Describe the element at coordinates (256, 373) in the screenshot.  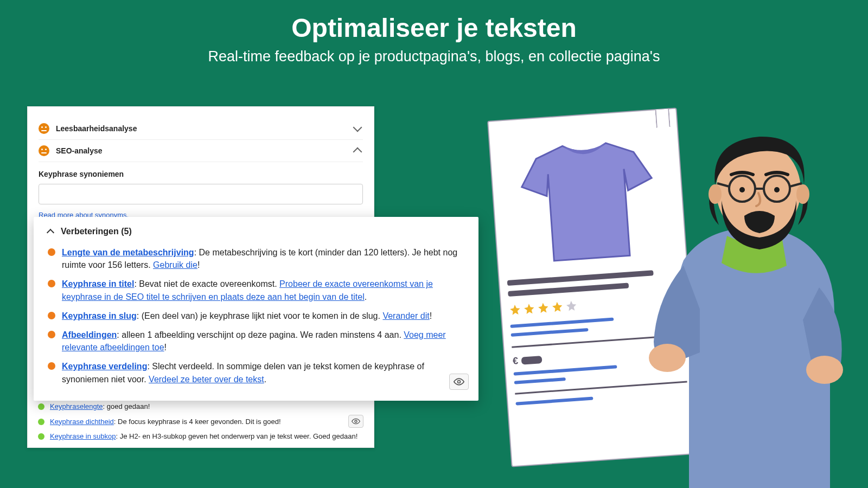
I see `improvement-item: Keyphrase verdeling: Slecht verdeeld. In…` at that location.